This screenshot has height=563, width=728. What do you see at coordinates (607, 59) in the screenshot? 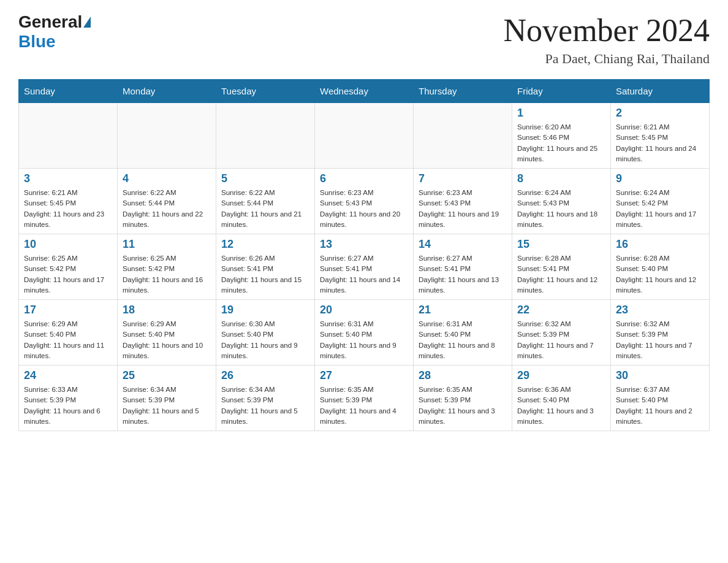
I see `page-subtitle: Pa Daet, Chiang Rai, Thailand` at bounding box center [607, 59].